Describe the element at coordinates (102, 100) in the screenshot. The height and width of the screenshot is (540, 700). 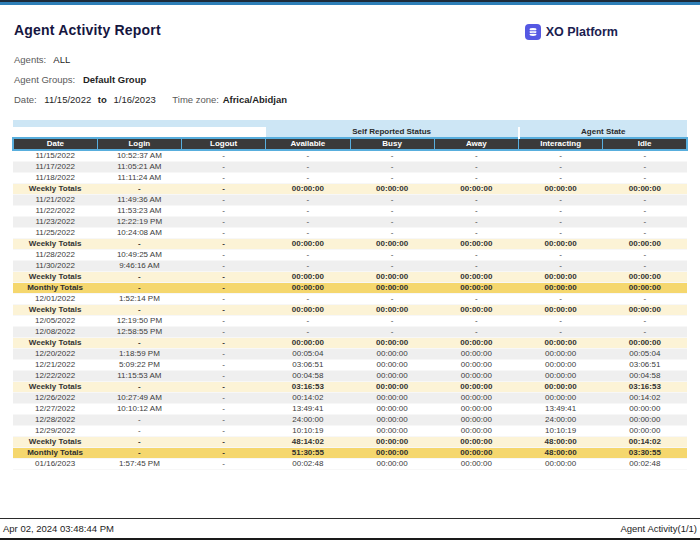
I see `date-to-word: to` at that location.